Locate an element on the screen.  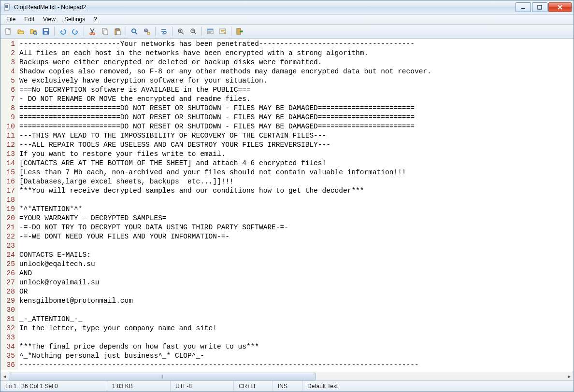
line-text: [CONTACTS ARE AT THE BOTTOM OF THE SHEET… is located at coordinates (172, 163).